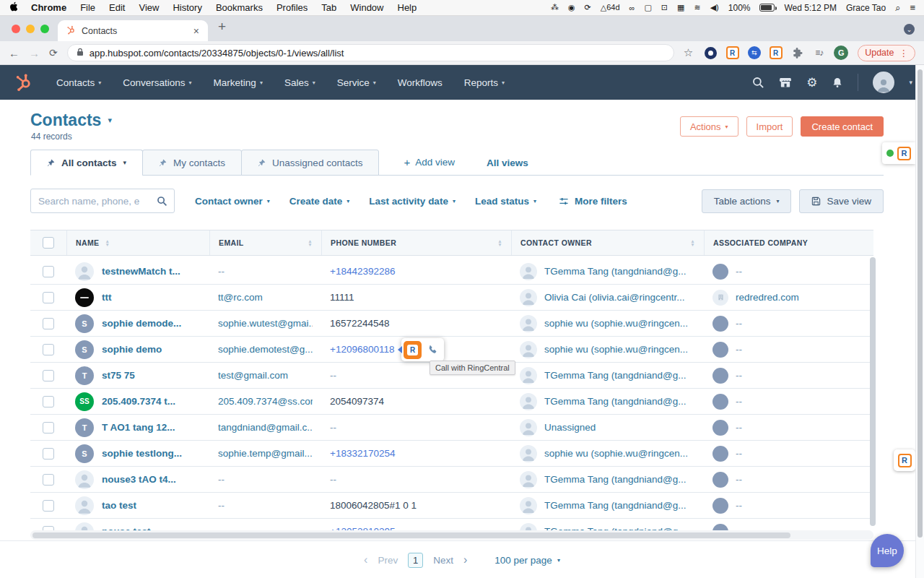 This screenshot has height=578, width=924. What do you see at coordinates (141, 324) in the screenshot?
I see `contact-name-link: sophie demode...` at bounding box center [141, 324].